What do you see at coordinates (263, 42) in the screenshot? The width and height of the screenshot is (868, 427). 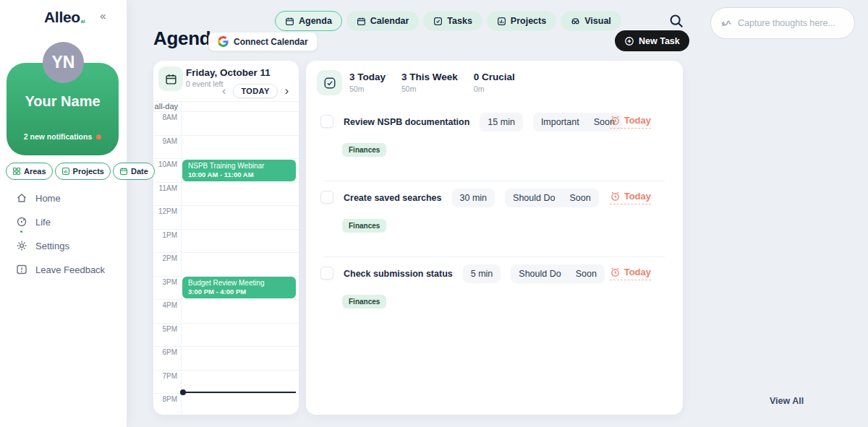 I see `connect-calendar-button: Connect Calendar` at bounding box center [263, 42].